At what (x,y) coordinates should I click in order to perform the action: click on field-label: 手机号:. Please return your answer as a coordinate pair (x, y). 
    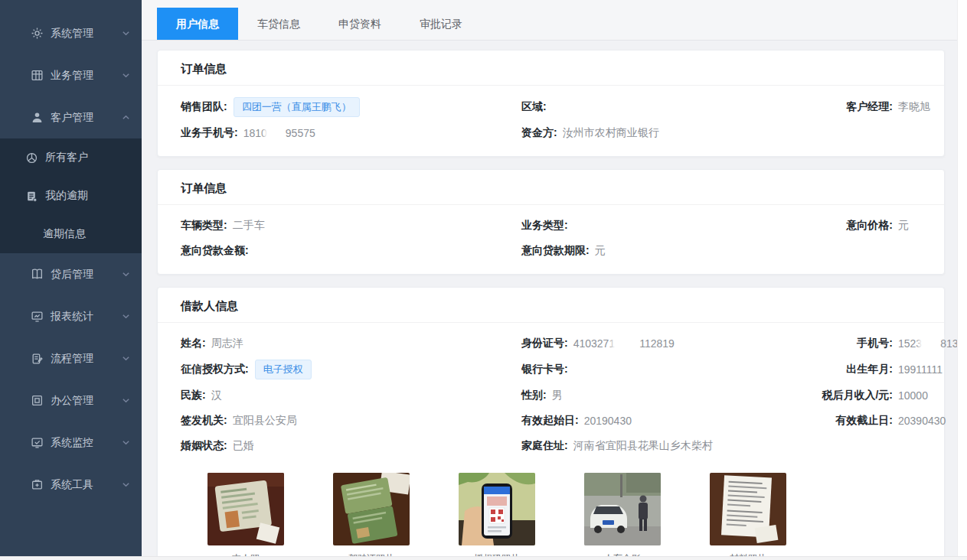
    Looking at the image, I should click on (853, 343).